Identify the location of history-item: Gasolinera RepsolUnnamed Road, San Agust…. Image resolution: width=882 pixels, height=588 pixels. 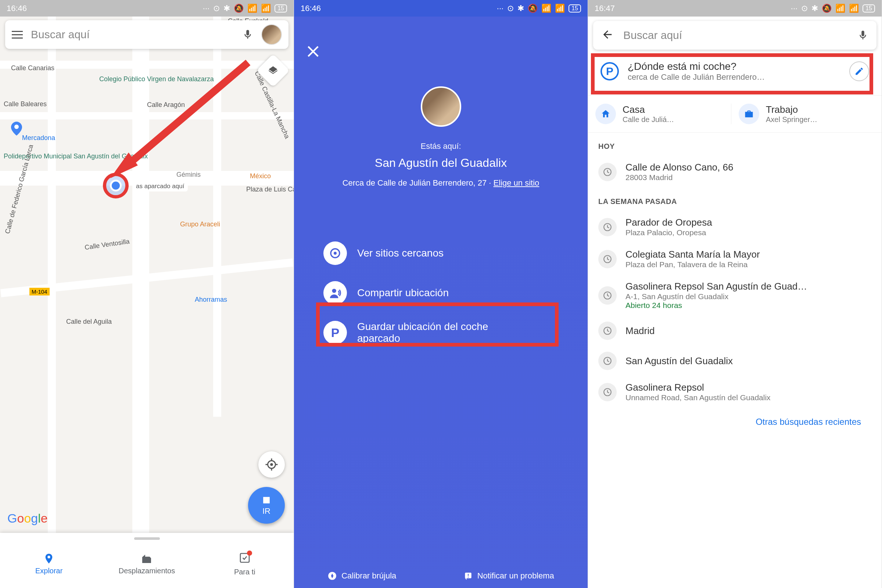
(735, 392).